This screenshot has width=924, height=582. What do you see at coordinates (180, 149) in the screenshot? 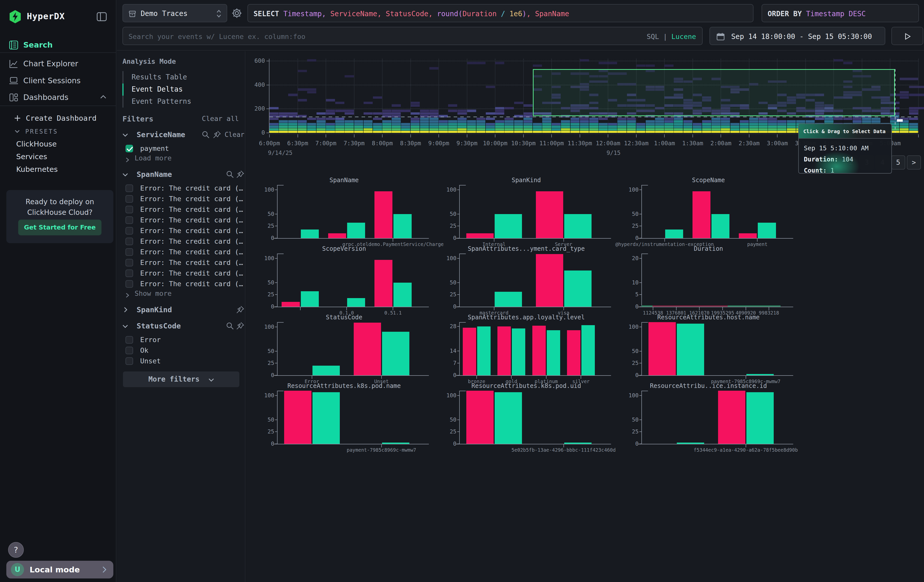
I see `filter-checkbox-row: payment` at bounding box center [180, 149].